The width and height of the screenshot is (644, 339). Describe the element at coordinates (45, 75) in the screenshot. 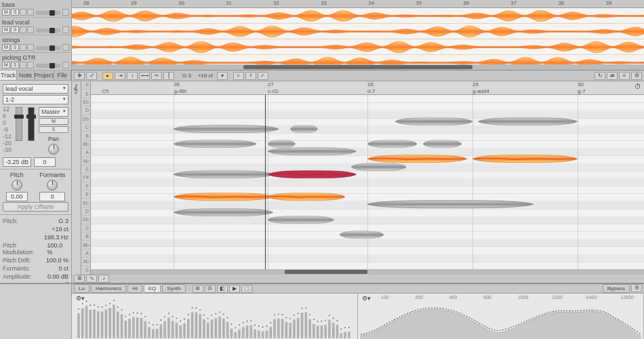

I see `inspector-tab-project: Project` at that location.